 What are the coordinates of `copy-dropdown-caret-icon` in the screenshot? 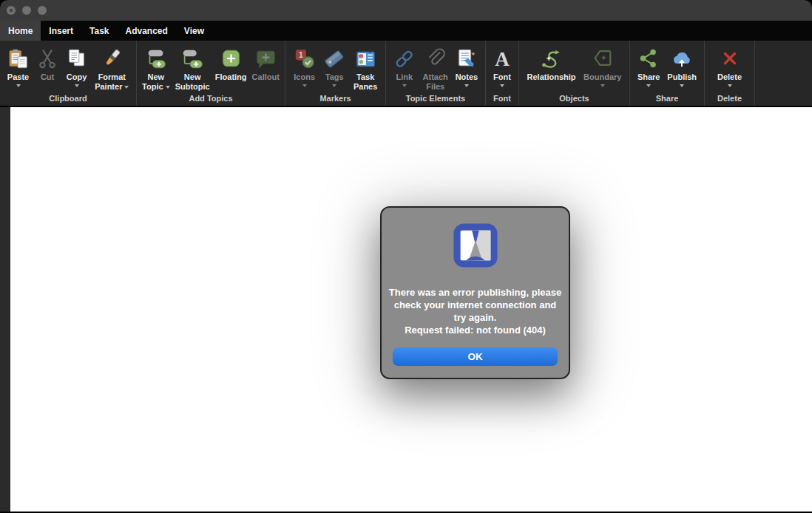 It's located at (77, 86).